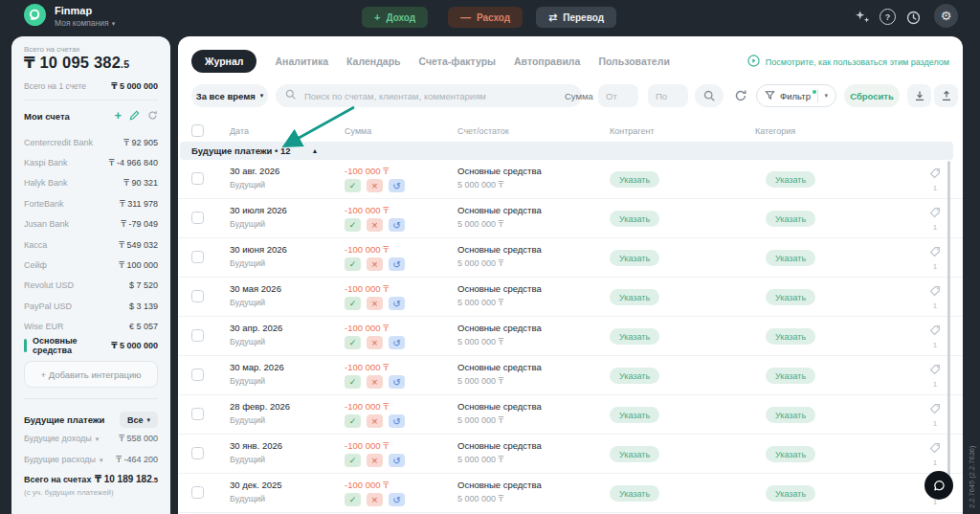  What do you see at coordinates (134, 116) in the screenshot?
I see `edit-accounts-icon` at bounding box center [134, 116].